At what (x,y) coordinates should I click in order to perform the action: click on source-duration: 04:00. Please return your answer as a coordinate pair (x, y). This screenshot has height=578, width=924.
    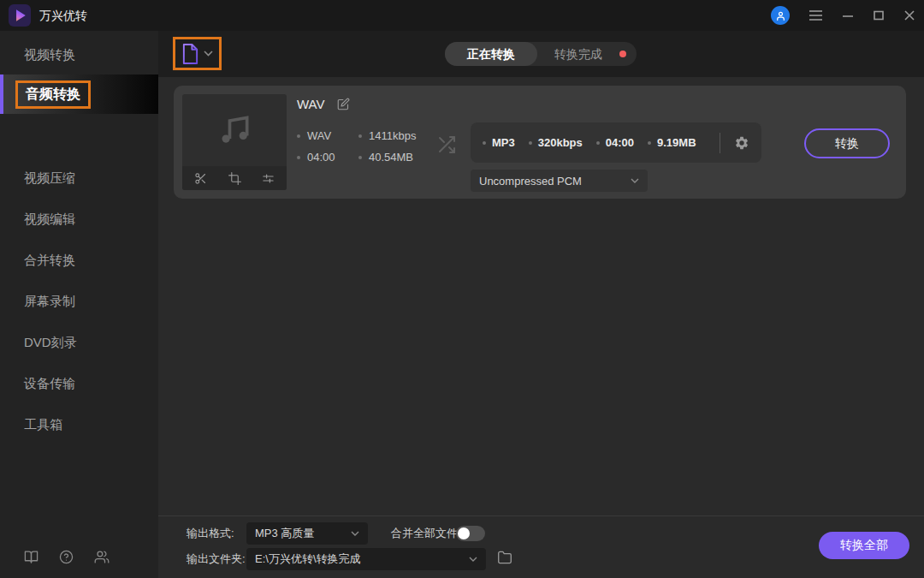
    Looking at the image, I should click on (322, 158).